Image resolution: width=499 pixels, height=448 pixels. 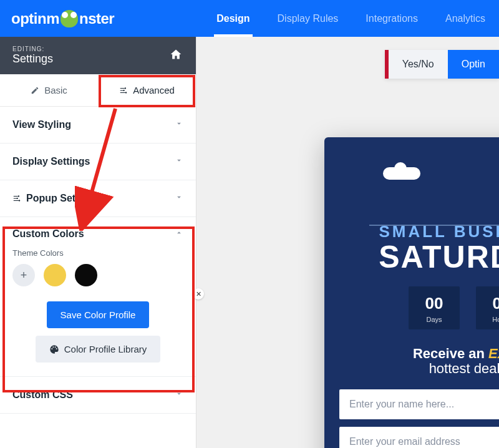 I want to click on editing-title: Settings, so click(x=32, y=59).